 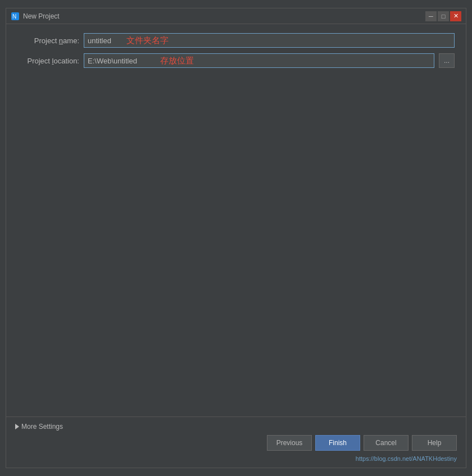 What do you see at coordinates (15, 16) in the screenshot?
I see `app-icon: N` at bounding box center [15, 16].